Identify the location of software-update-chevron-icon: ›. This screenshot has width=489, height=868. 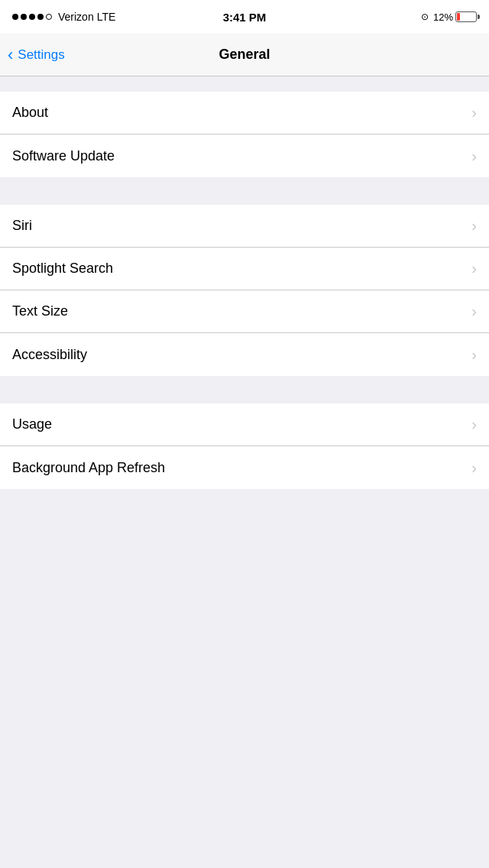
(474, 156).